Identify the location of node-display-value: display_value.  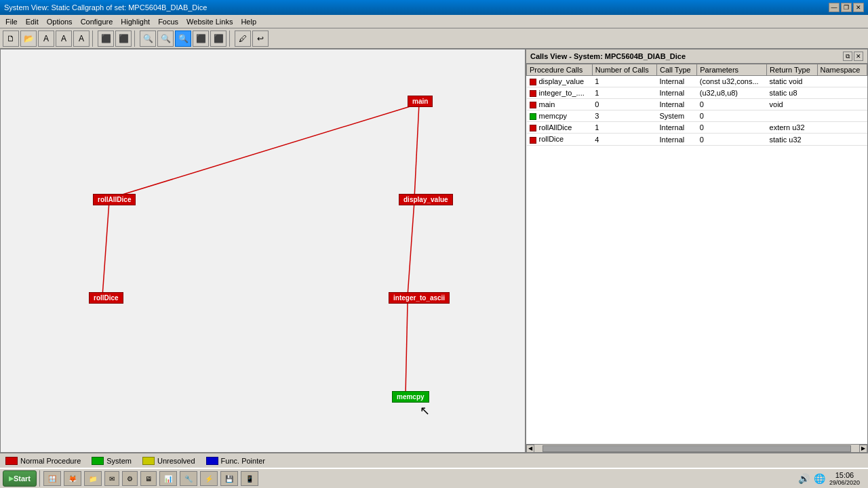
(426, 199).